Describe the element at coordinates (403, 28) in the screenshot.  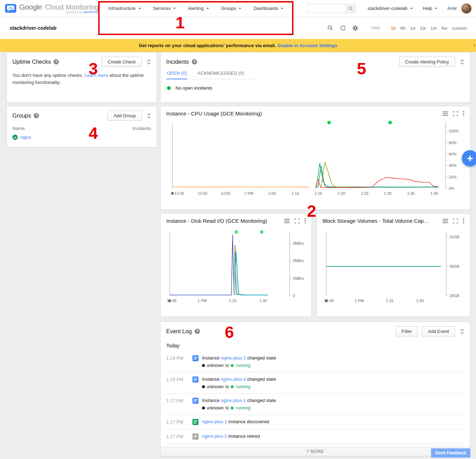
I see `time-range-6h: 6h` at that location.